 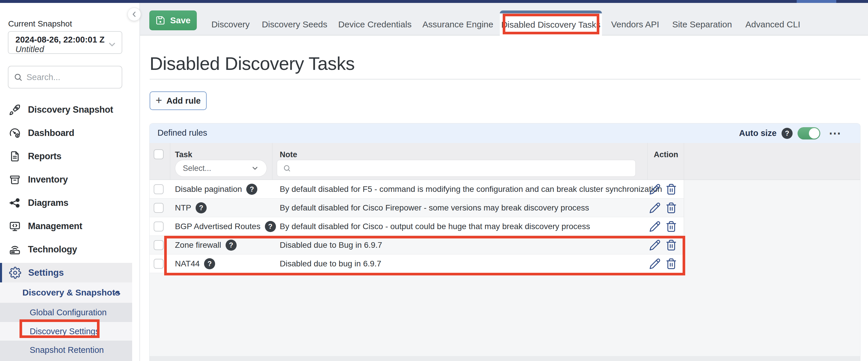 What do you see at coordinates (61, 40) in the screenshot?
I see `snapshot-date: 2024-08-26, 22:00:01 Z` at bounding box center [61, 40].